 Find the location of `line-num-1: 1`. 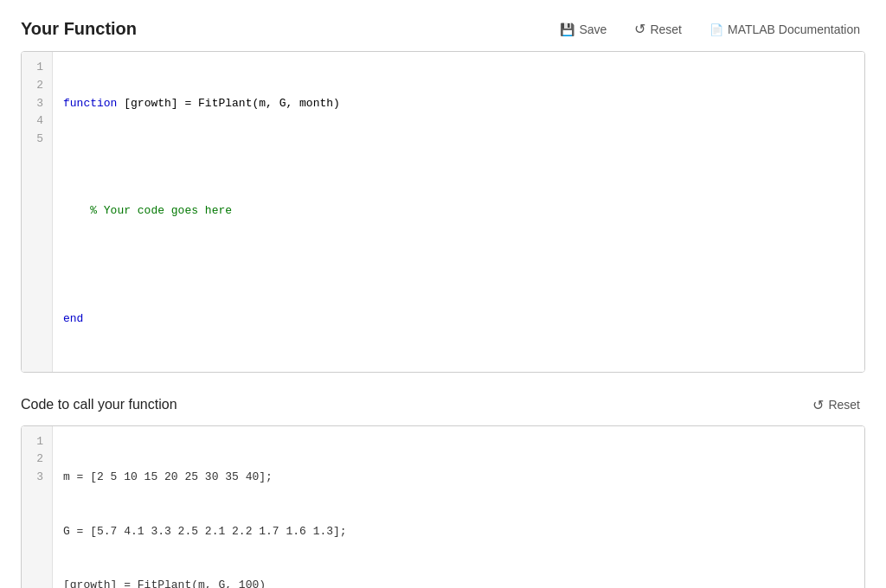

line-num-1: 1 is located at coordinates (36, 67).